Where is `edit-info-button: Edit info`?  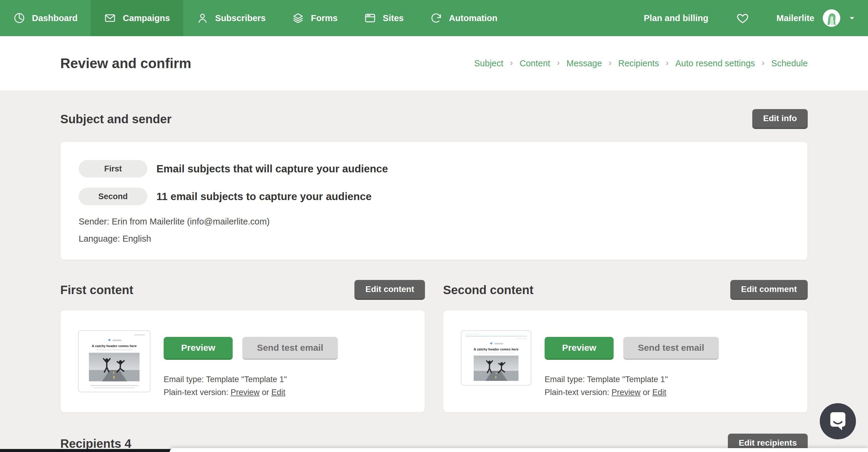
edit-info-button: Edit info is located at coordinates (780, 119).